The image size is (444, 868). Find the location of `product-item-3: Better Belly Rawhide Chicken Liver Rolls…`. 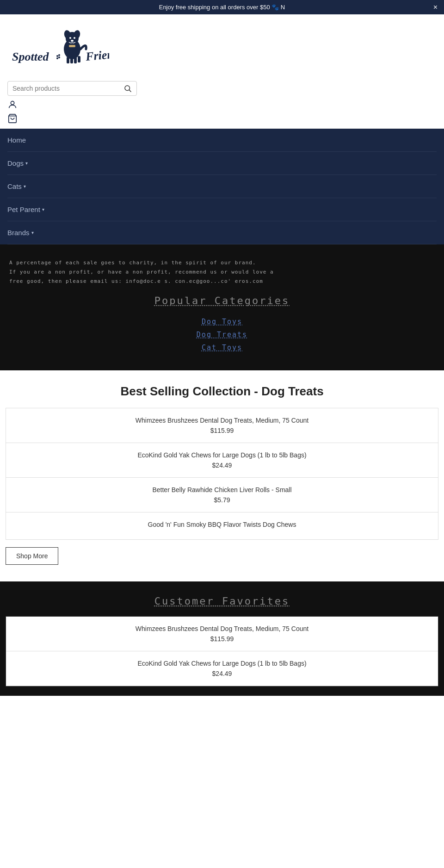

product-item-3: Better Belly Rawhide Chicken Liver Rolls… is located at coordinates (222, 495).